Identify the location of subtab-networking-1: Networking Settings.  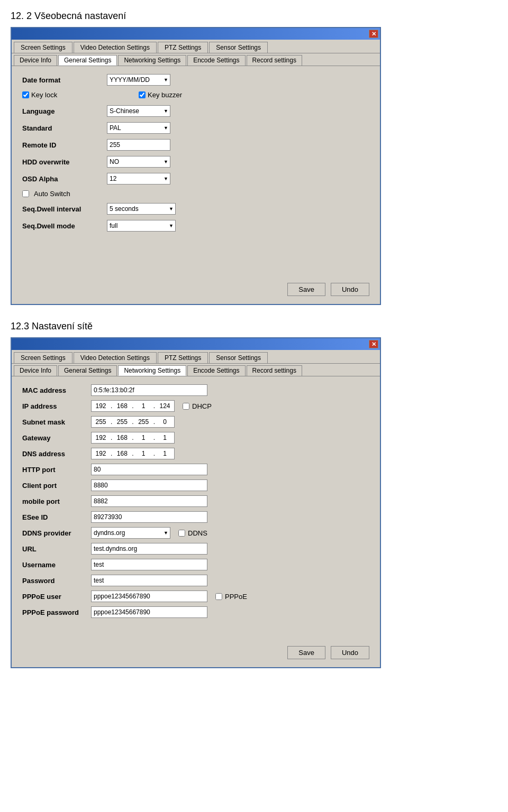
(152, 60).